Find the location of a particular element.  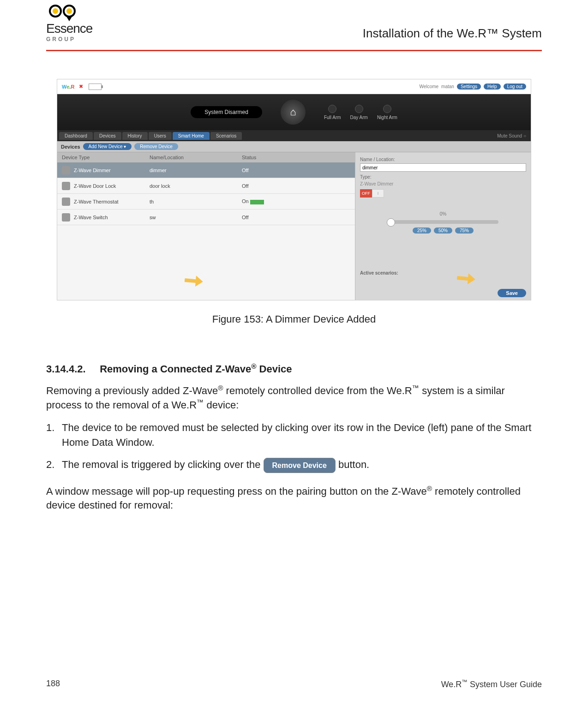

cell: Z-Wave Dimmer is located at coordinates (92, 170).